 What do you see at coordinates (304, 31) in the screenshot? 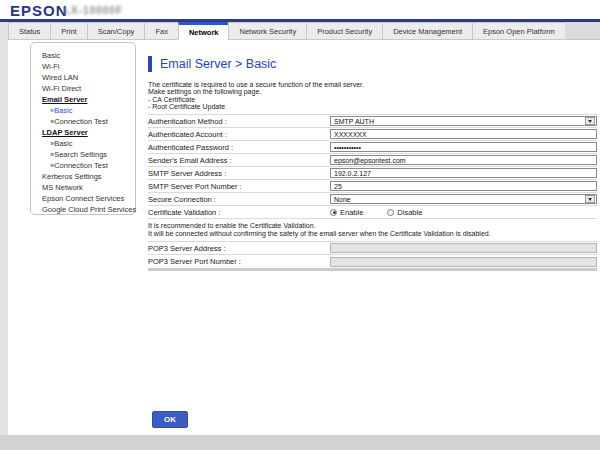
I see `top-tab-bar: Status Print Scan/Copy Fax Network Netwo…` at bounding box center [304, 31].